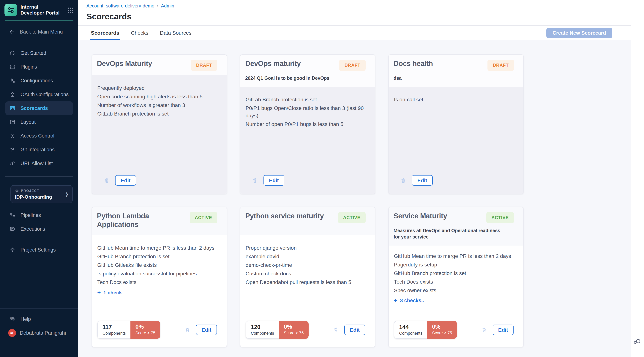  I want to click on sidebar-footer: ? Help DP Debabrata Panigrahi, so click(39, 332).